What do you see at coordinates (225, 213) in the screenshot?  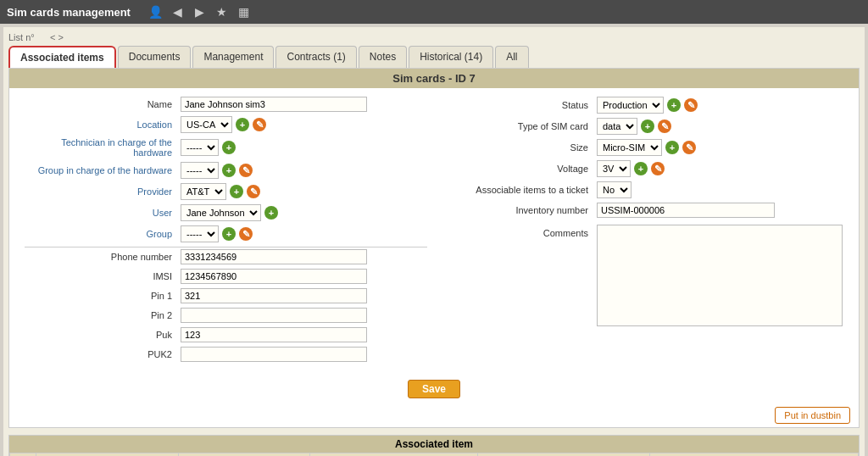 I see `row-user: User Jane Johnson +` at bounding box center [225, 213].